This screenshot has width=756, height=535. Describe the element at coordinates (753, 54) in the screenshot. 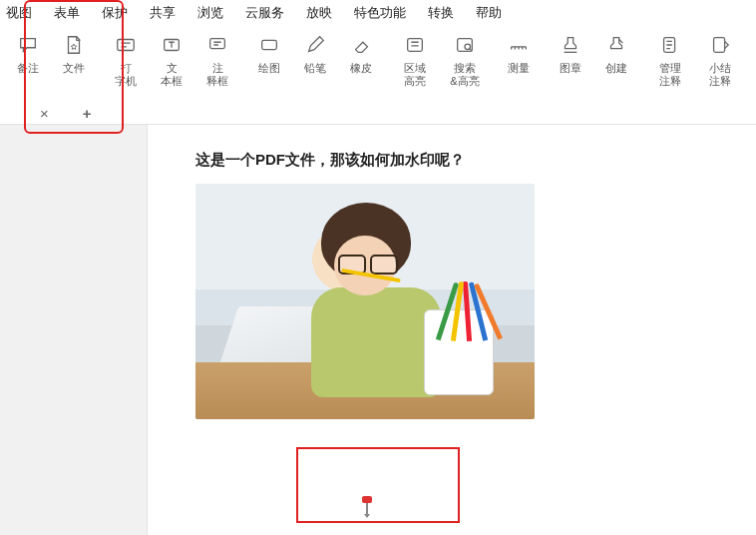

I see `import-button: 导入` at that location.